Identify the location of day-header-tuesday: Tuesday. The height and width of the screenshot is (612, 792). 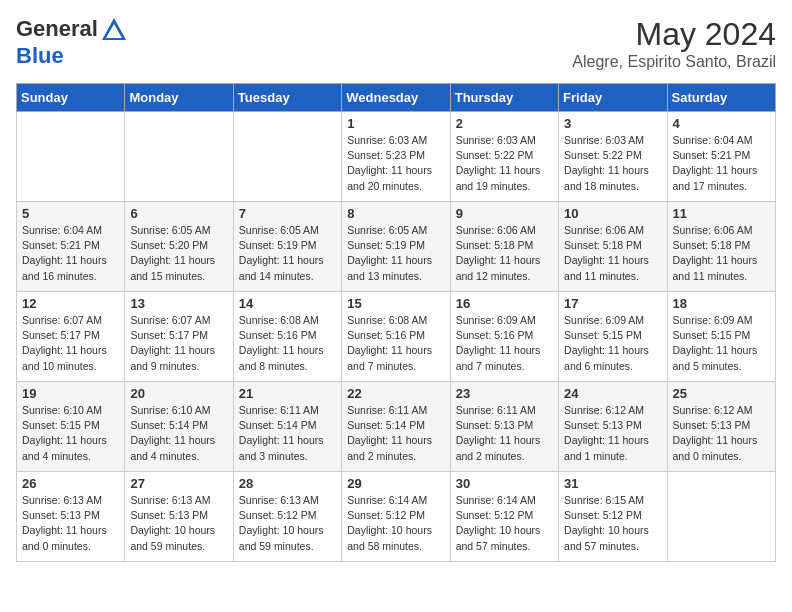
(287, 98).